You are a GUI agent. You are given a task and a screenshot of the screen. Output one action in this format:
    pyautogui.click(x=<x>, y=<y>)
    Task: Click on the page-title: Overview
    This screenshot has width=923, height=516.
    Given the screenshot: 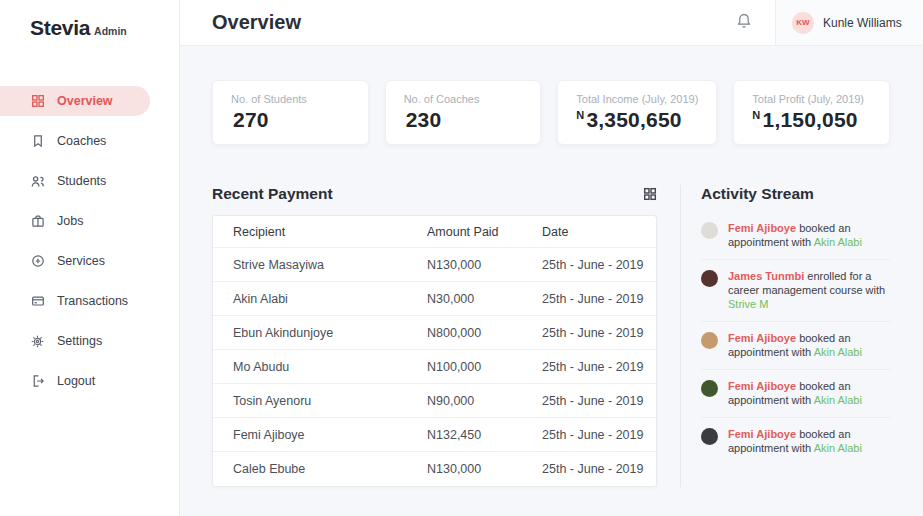 What is the action you would take?
    pyautogui.click(x=446, y=22)
    